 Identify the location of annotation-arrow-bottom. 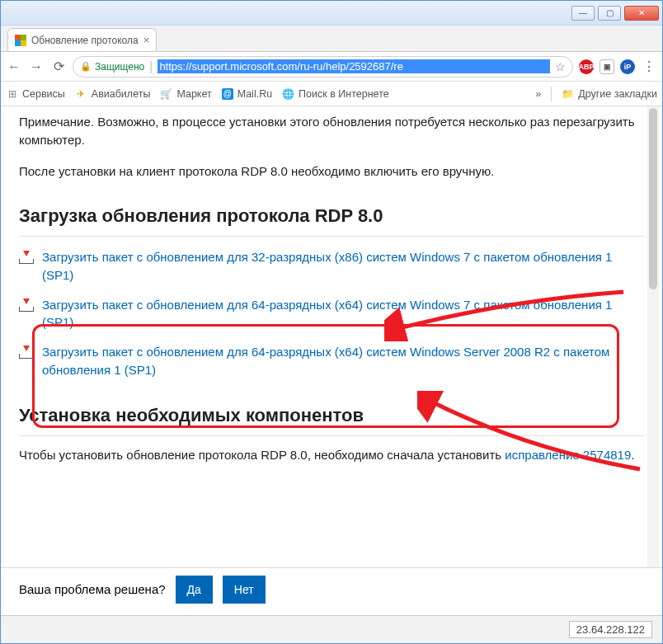
(533, 436).